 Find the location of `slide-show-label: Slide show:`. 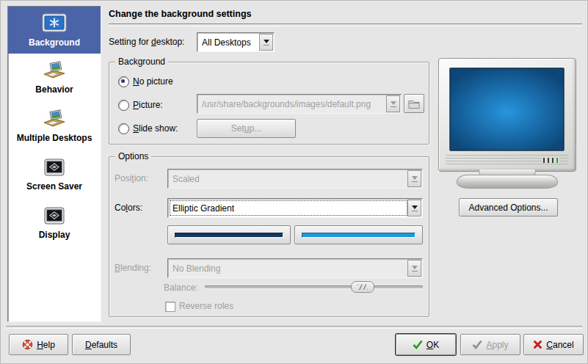

slide-show-label: Slide show: is located at coordinates (156, 129).